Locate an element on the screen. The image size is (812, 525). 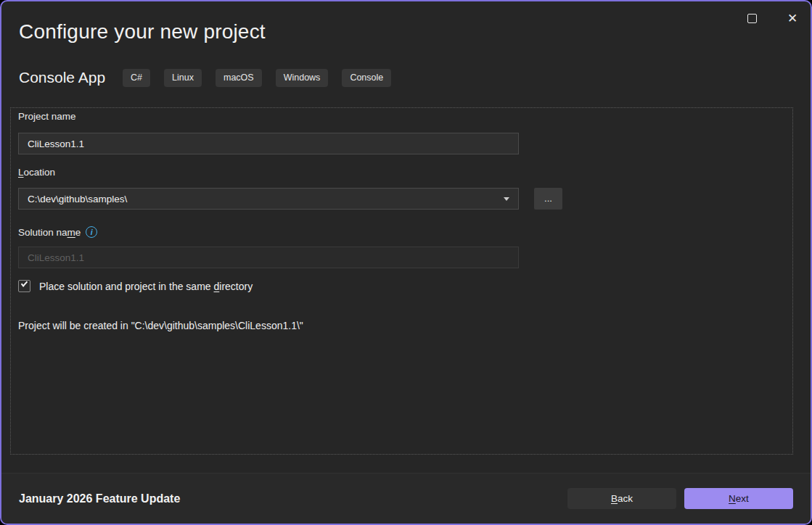
template-name: Console App is located at coordinates (62, 78).